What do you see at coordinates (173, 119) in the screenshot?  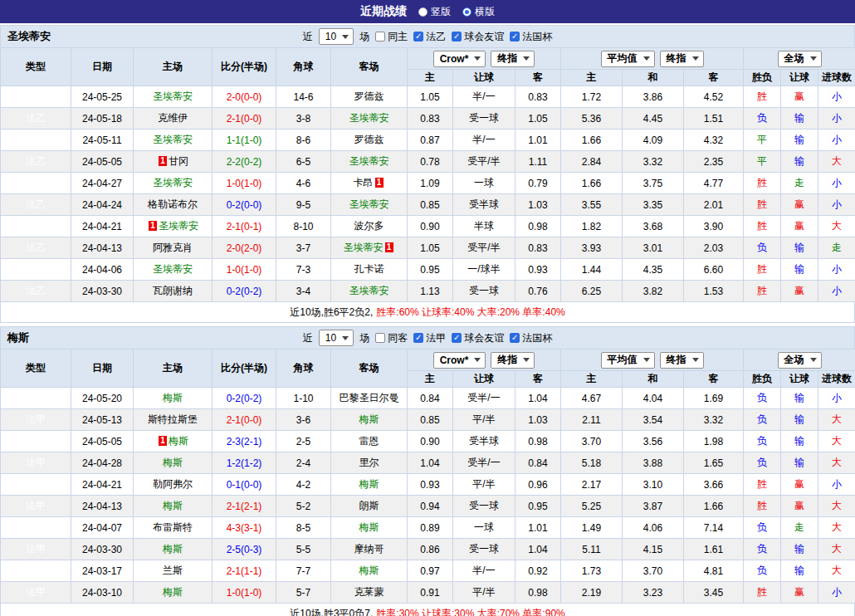 I see `home-team-cell: 克维伊` at bounding box center [173, 119].